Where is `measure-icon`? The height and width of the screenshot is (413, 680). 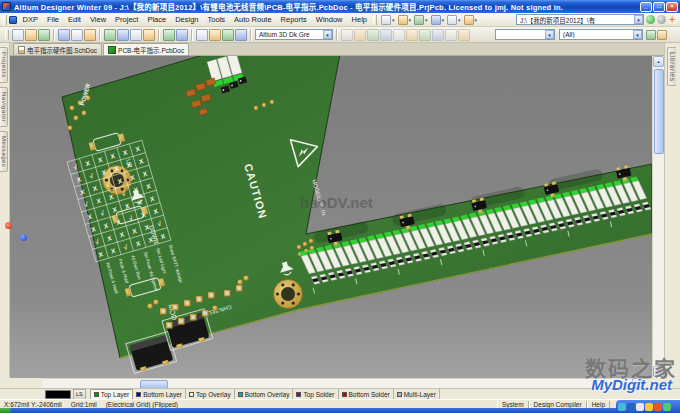
measure-icon is located at coordinates (464, 35).